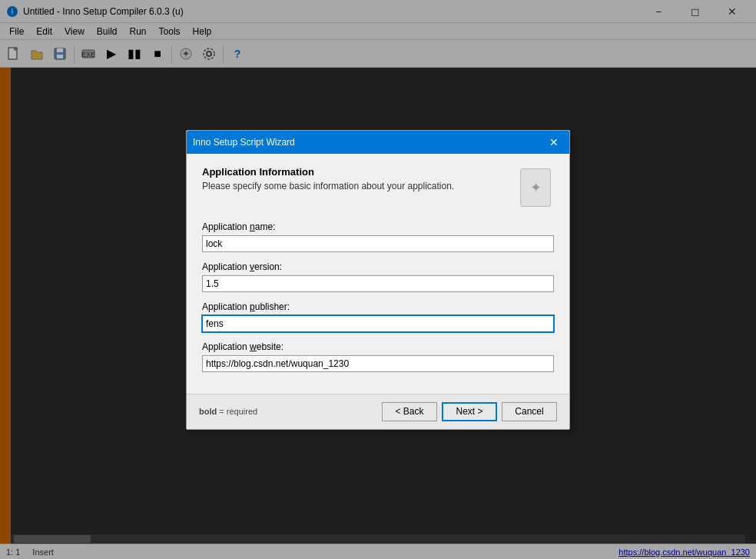 The image size is (756, 559). I want to click on dialog-header: Application Information Please specify s…, so click(378, 188).